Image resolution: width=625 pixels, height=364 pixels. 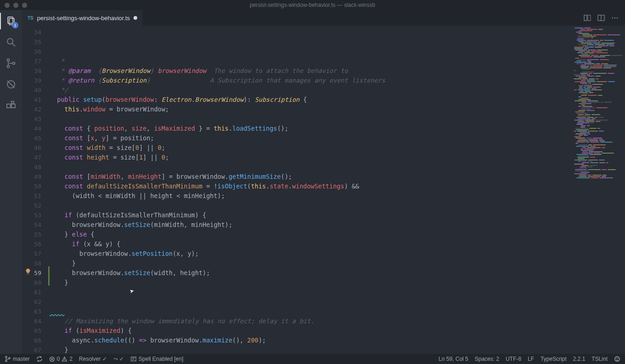 I want to click on code-line: const height = size[1] || 0;, so click(x=310, y=158).